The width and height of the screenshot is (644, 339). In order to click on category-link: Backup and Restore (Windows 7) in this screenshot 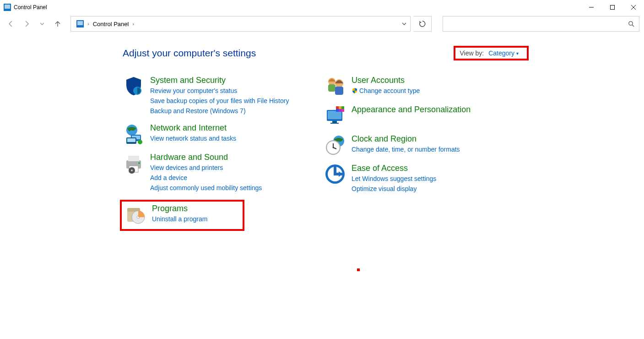, I will do `click(220, 111)`.